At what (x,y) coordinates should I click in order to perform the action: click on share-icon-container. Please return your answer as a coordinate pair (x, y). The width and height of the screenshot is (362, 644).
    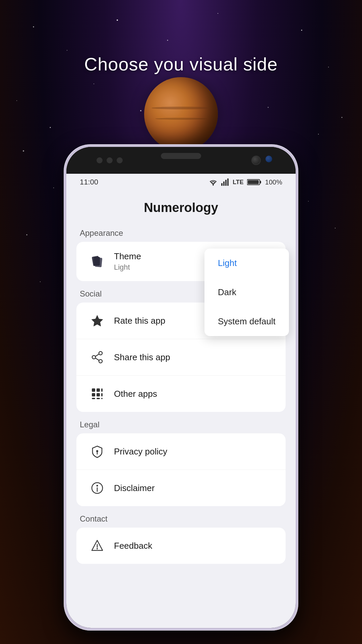
    Looking at the image, I should click on (97, 357).